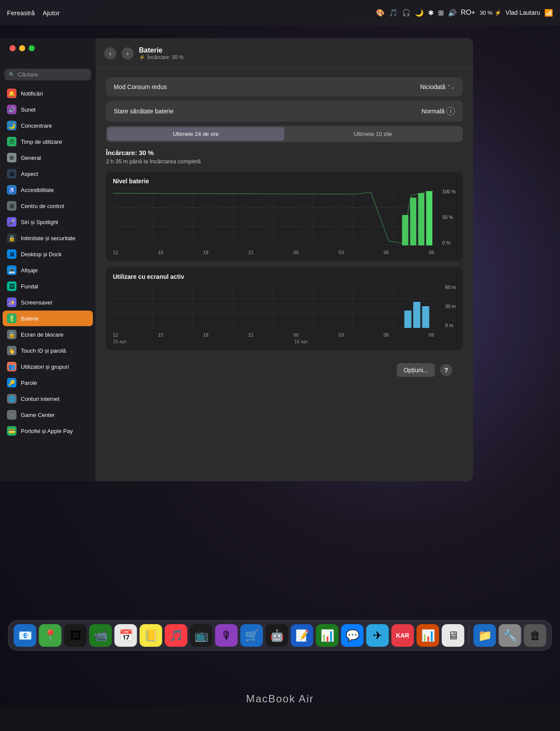 The width and height of the screenshot is (560, 731). I want to click on username-label: Vlad Lautaru, so click(523, 13).